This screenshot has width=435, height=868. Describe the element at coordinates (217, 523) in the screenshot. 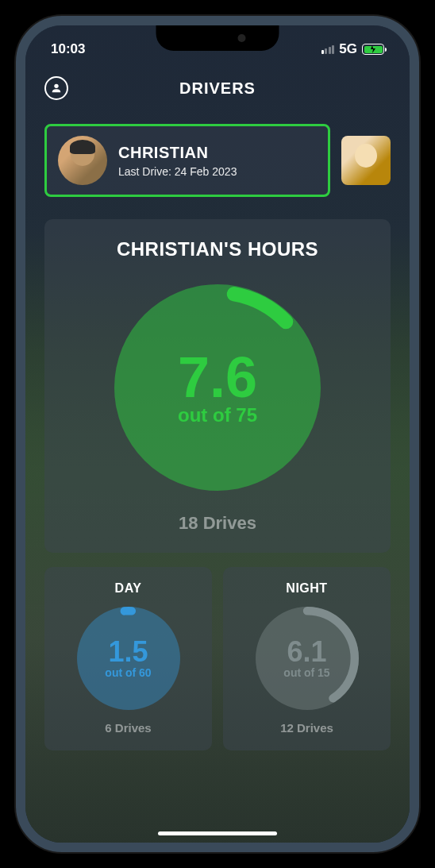

I see `total-drives-count: 18 Drives` at that location.